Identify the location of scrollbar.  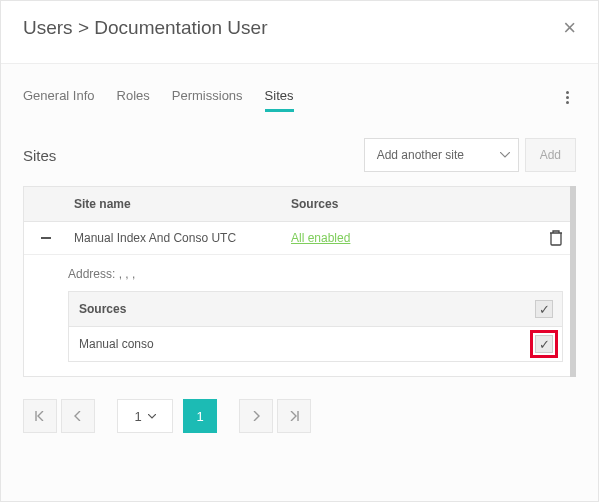
(573, 282).